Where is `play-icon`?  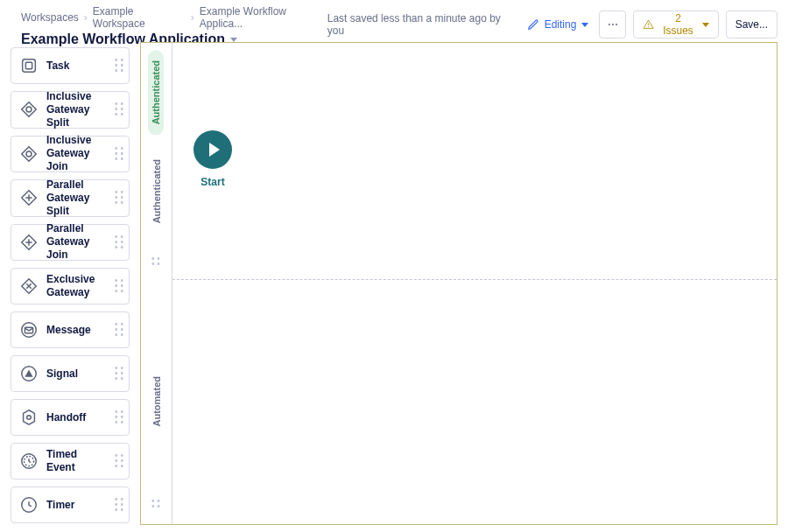 play-icon is located at coordinates (215, 150).